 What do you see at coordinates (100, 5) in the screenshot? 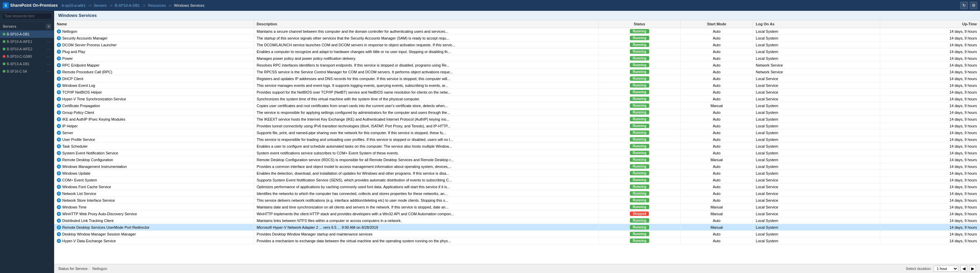
I see `breadcrumb-servers: Servers` at bounding box center [100, 5].